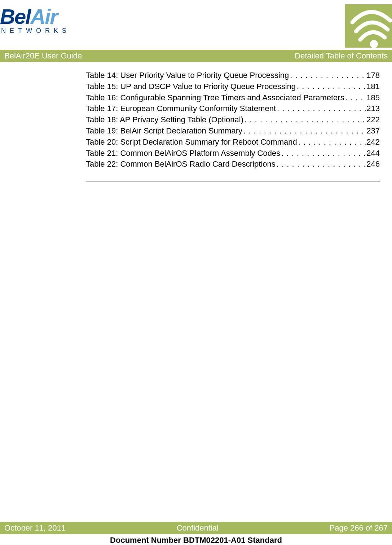 This screenshot has width=392, height=545. What do you see at coordinates (233, 109) in the screenshot?
I see `toc-entry: Table 17: European Community Conformity …` at bounding box center [233, 109].